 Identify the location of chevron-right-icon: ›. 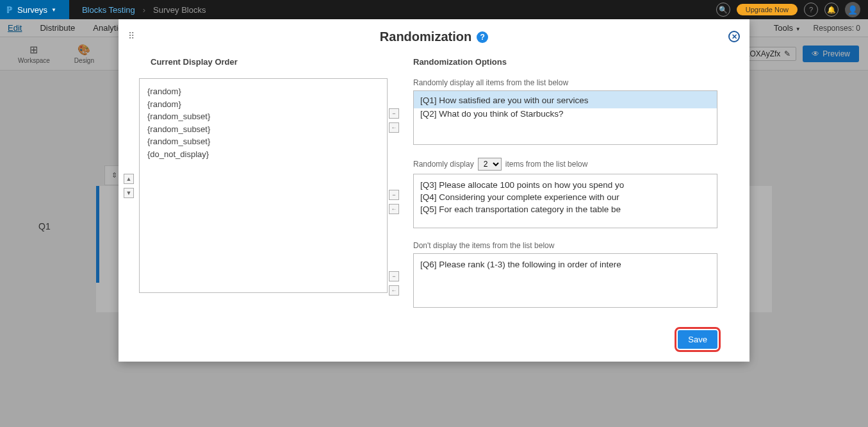
(144, 10).